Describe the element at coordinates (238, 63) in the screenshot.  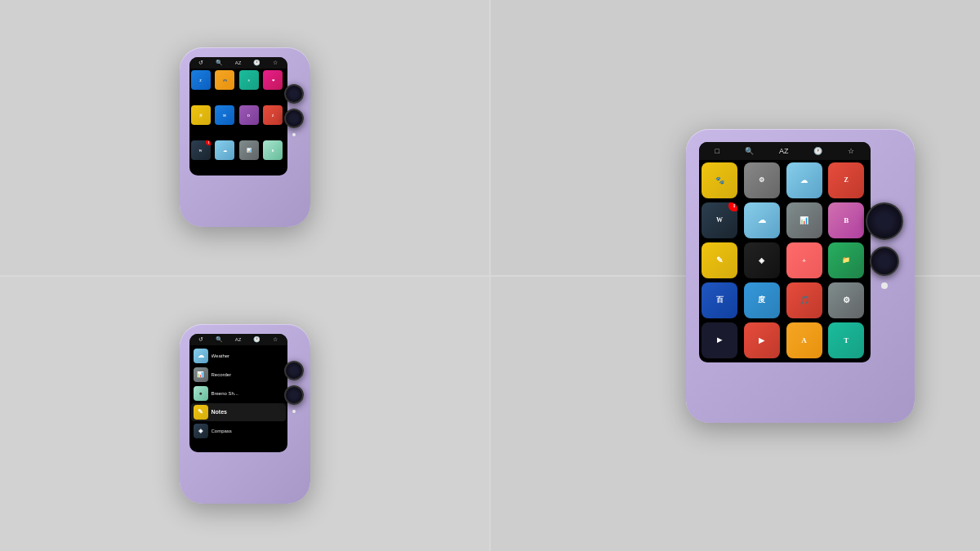
I see `sort-icon: AZ` at that location.